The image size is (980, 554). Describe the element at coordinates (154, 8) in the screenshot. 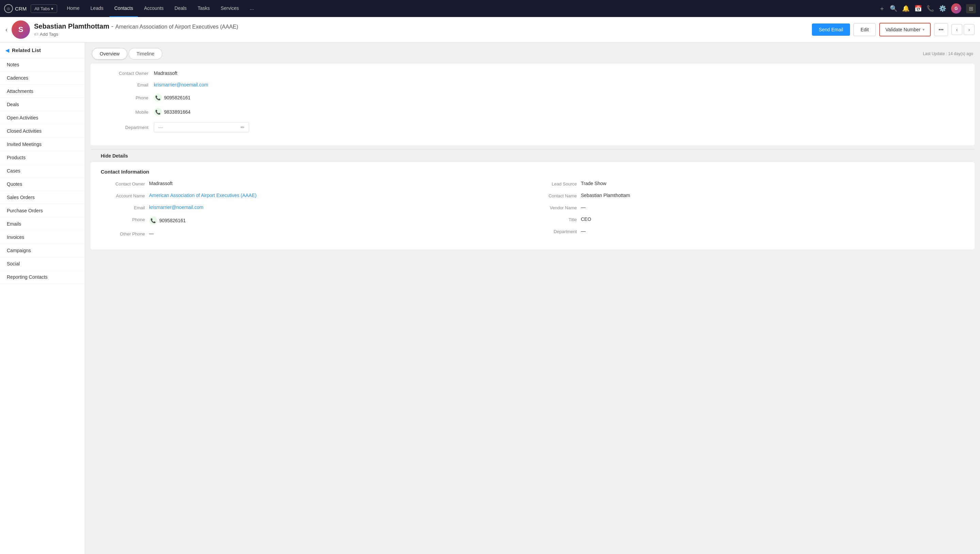

I see `nav-item-accounts: Accounts` at that location.